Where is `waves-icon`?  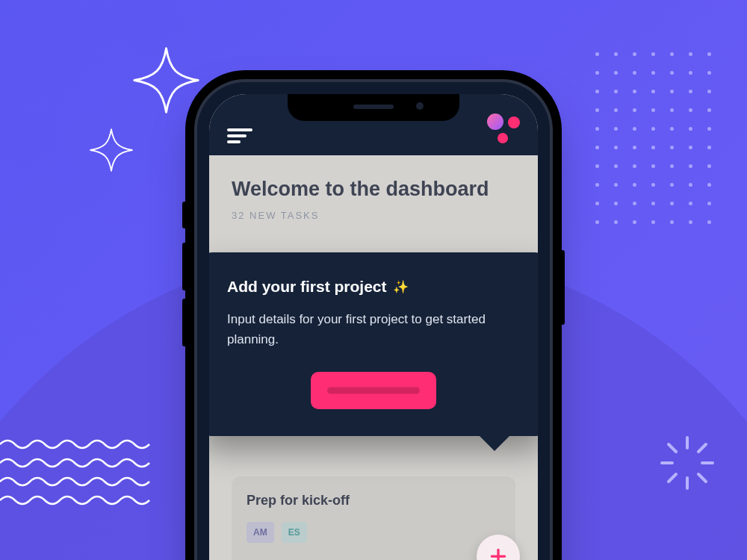 waves-icon is located at coordinates (78, 478).